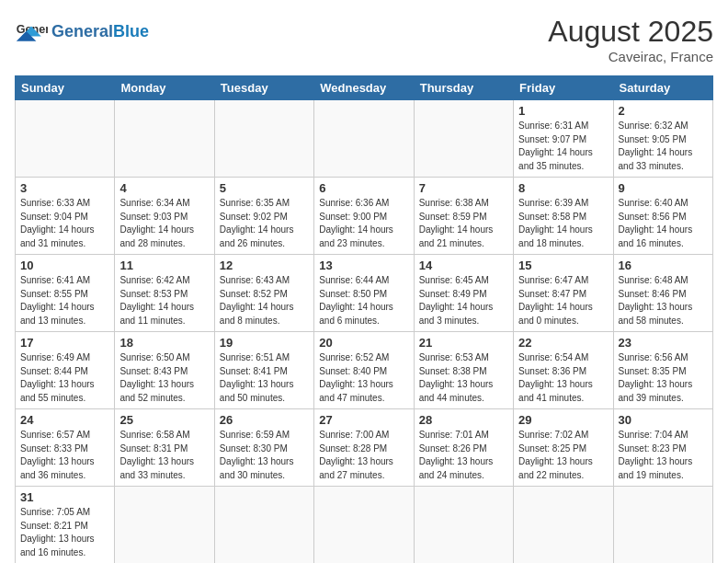 This screenshot has height=563, width=728. I want to click on day-number: 14, so click(463, 265).